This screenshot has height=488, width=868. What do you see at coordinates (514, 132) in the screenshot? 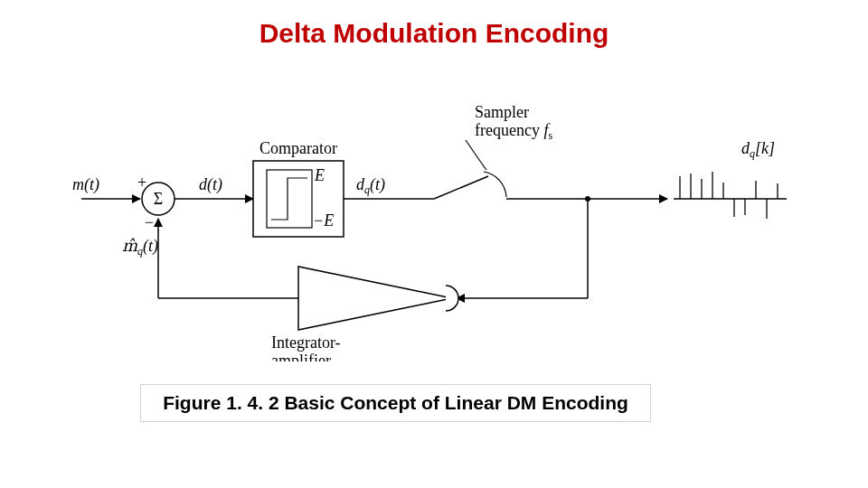
I see `label-sampler-line2: frequency fs` at bounding box center [514, 132].